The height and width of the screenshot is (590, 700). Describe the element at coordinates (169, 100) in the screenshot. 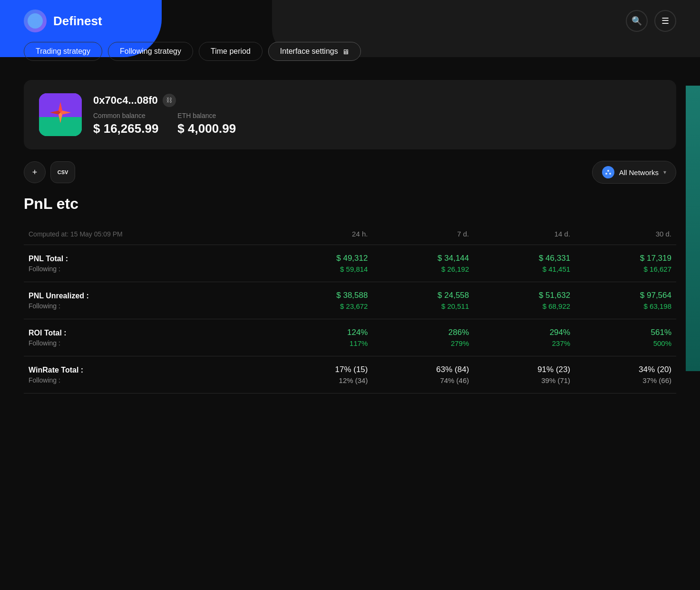

I see `external-link-icon: ⛓` at that location.